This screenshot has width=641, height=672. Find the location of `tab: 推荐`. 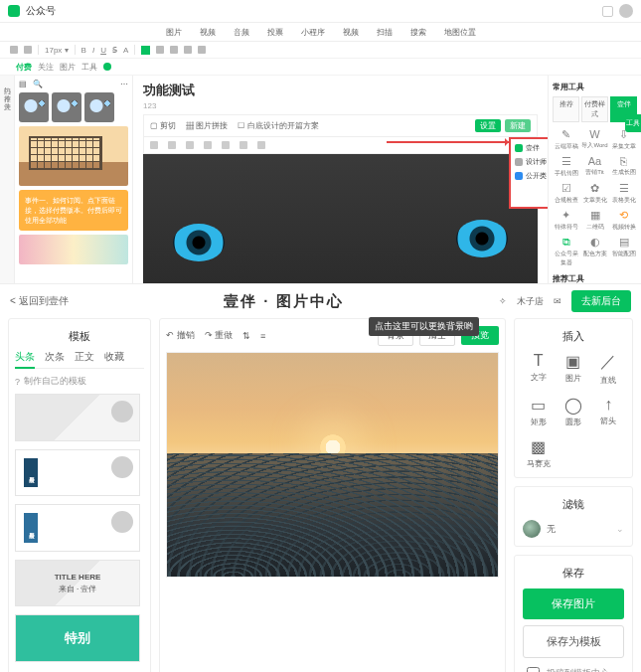

tab: 推荐 is located at coordinates (566, 109).